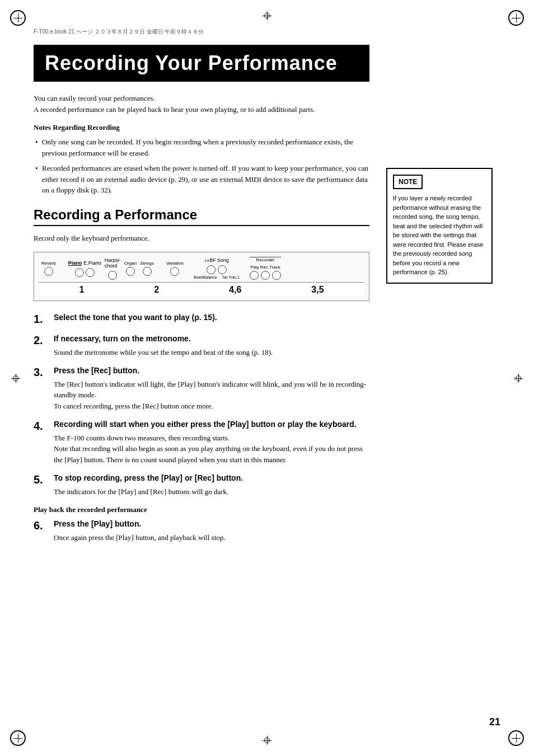  I want to click on step-2-text: Sound the metronome while you set the te…, so click(212, 353).